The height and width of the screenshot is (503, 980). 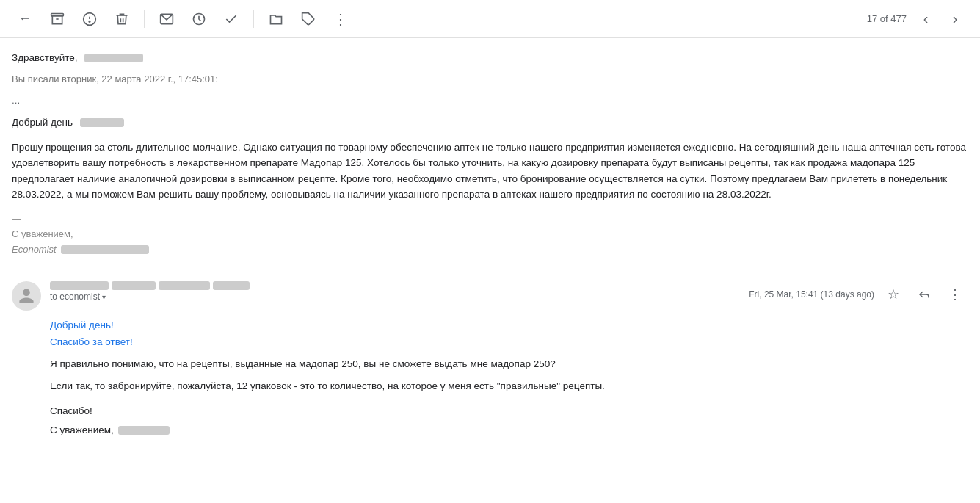 I want to click on sig-regards: С уважением,, so click(x=490, y=235).